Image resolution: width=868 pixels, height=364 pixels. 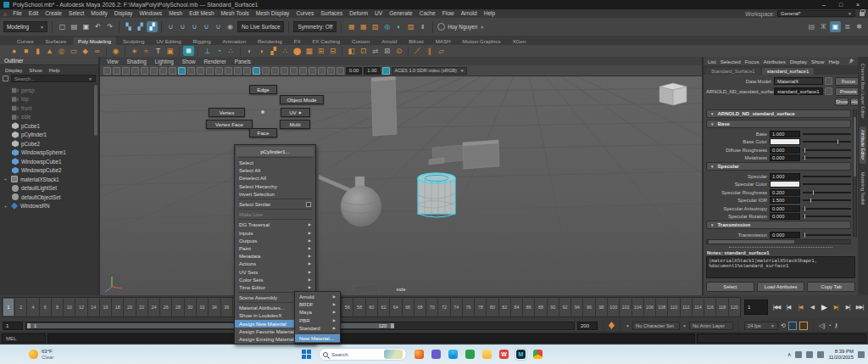 What do you see at coordinates (93, 307) in the screenshot?
I see `timeline-tick: 14` at bounding box center [93, 307].